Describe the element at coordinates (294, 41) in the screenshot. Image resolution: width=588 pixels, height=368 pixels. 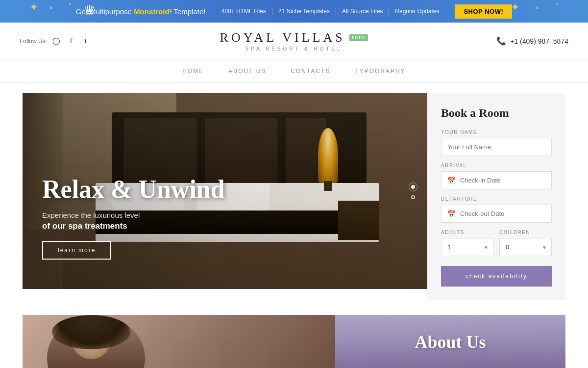
I see `site-header: Follow Us: ◯ f t ROYAL VILLAS FREE SPA R…` at that location.